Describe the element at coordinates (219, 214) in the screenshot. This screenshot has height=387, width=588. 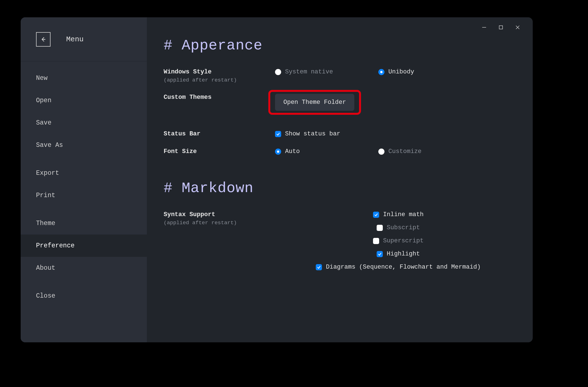
I see `setting-label: Syntax Support` at that location.